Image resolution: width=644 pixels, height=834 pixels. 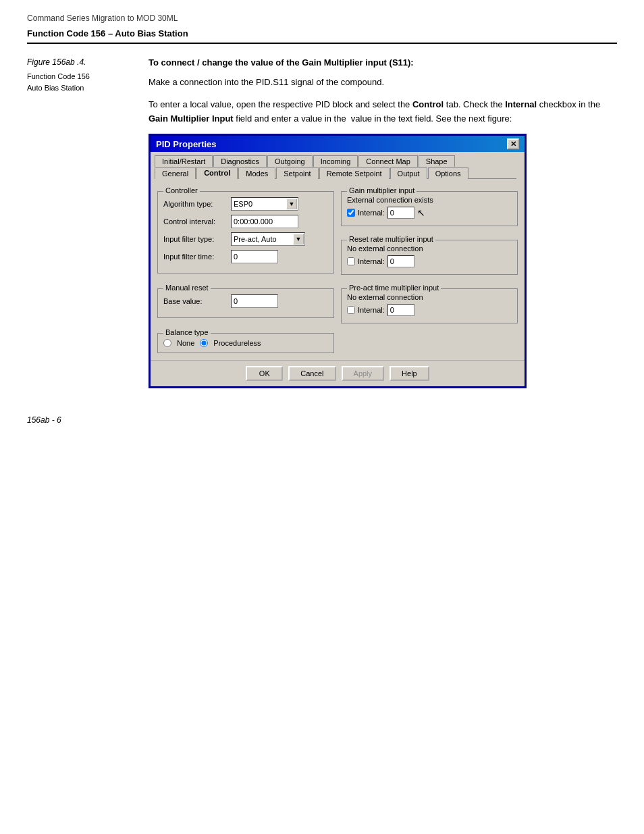 I want to click on dialog-body: Controller Algorithm type: ESP0 ▼, so click(x=338, y=269).